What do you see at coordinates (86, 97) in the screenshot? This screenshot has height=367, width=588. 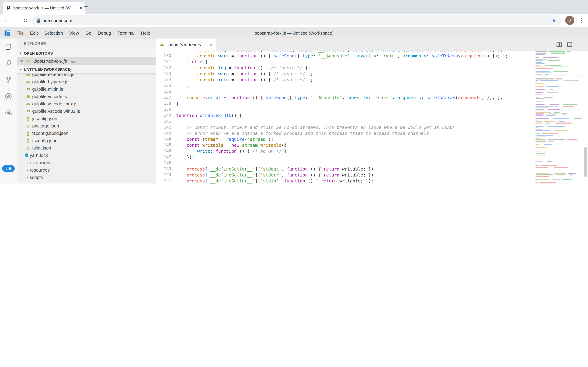 I see `file-row-gulpfile.vscode.js: JSgulpfile.vscode.js` at bounding box center [86, 97].